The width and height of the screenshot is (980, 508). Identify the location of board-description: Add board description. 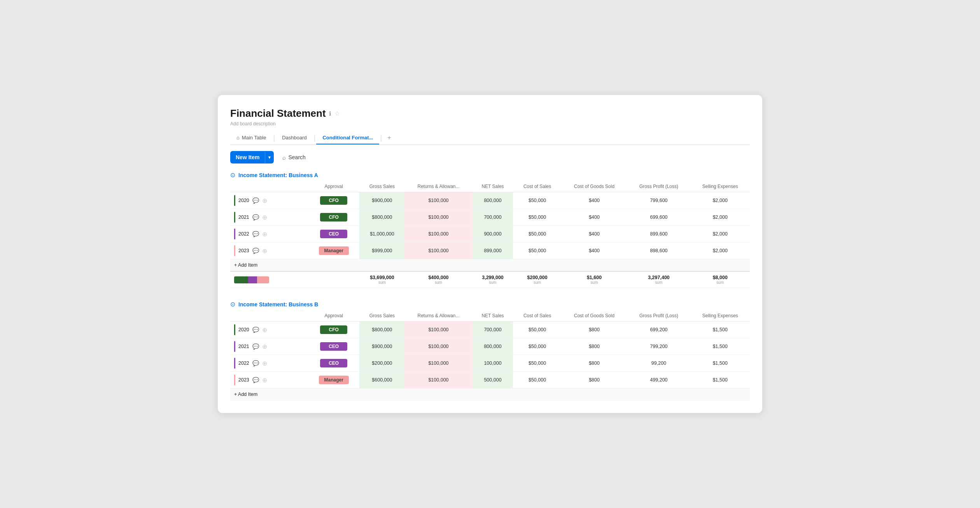
(490, 124).